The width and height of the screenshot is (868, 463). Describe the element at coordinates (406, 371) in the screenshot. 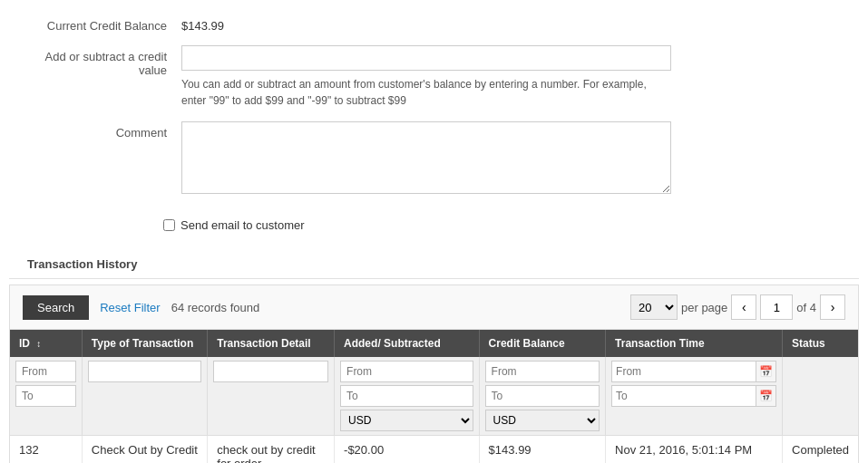

I see `filter-added-from` at that location.